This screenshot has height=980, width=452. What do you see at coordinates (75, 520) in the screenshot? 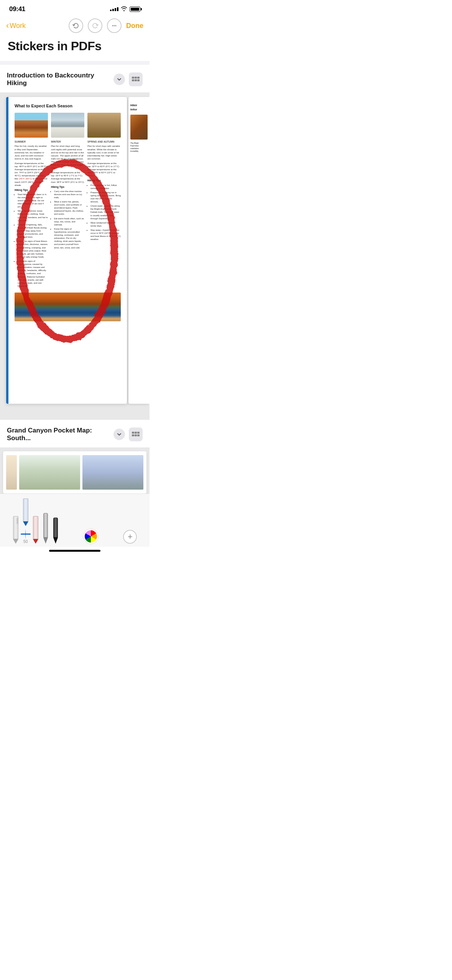
I see `drawing-toolbar: |||||||||||||||||||| 50` at bounding box center [75, 520].